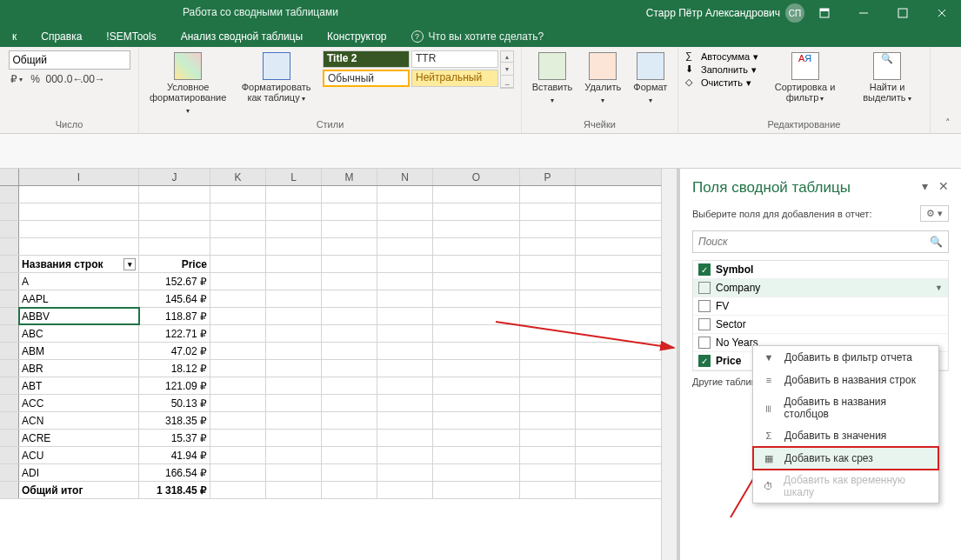  Describe the element at coordinates (61, 37) in the screenshot. I see `tab-help: Справка` at that location.